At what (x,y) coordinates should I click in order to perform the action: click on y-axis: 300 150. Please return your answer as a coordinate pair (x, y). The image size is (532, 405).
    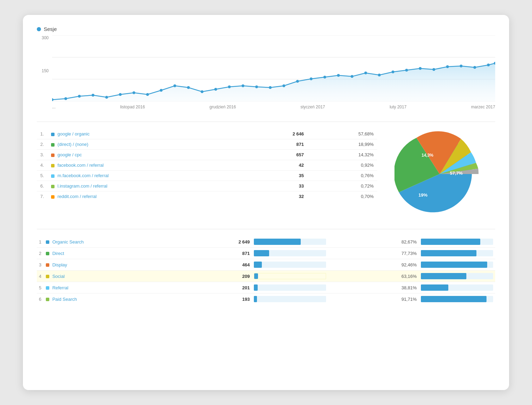
    Looking at the image, I should click on (44, 68).